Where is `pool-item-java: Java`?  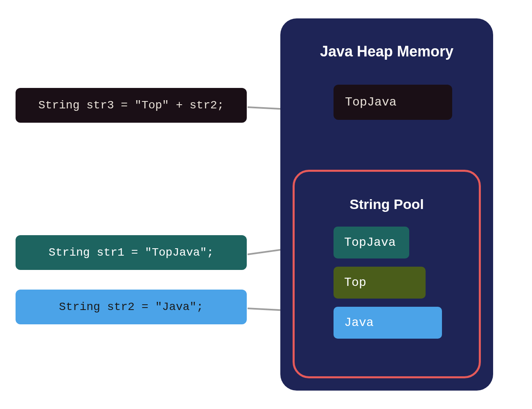 pool-item-java: Java is located at coordinates (388, 323).